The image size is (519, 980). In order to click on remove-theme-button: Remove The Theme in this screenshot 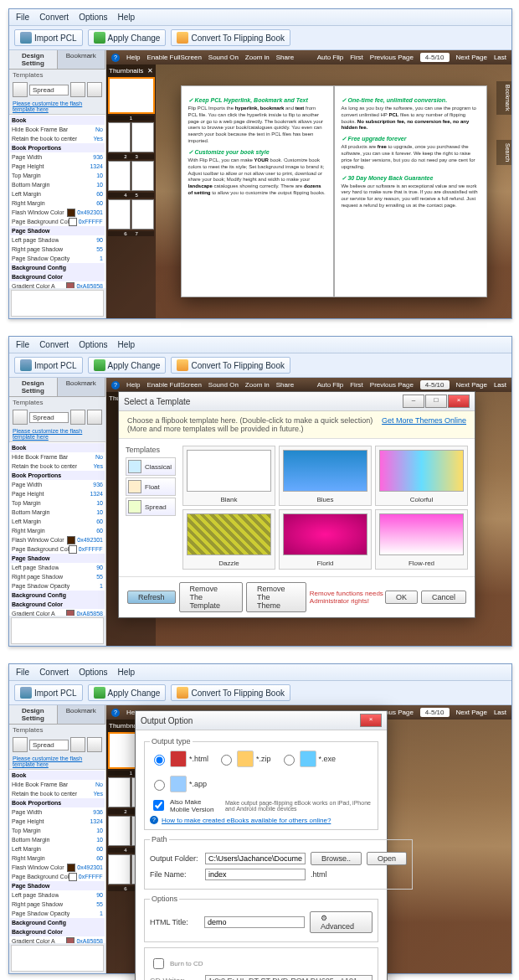, I will do `click(276, 597)`.